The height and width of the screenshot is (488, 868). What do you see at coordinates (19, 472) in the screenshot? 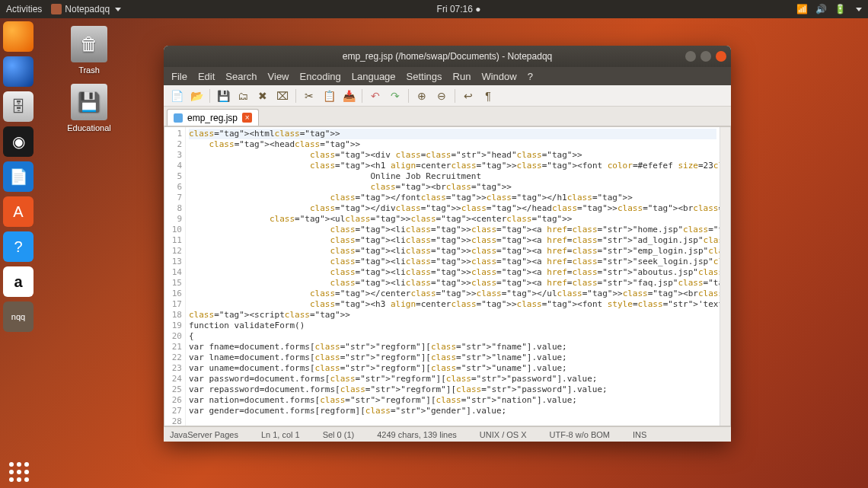
I see `dock-show-apps` at bounding box center [19, 472].